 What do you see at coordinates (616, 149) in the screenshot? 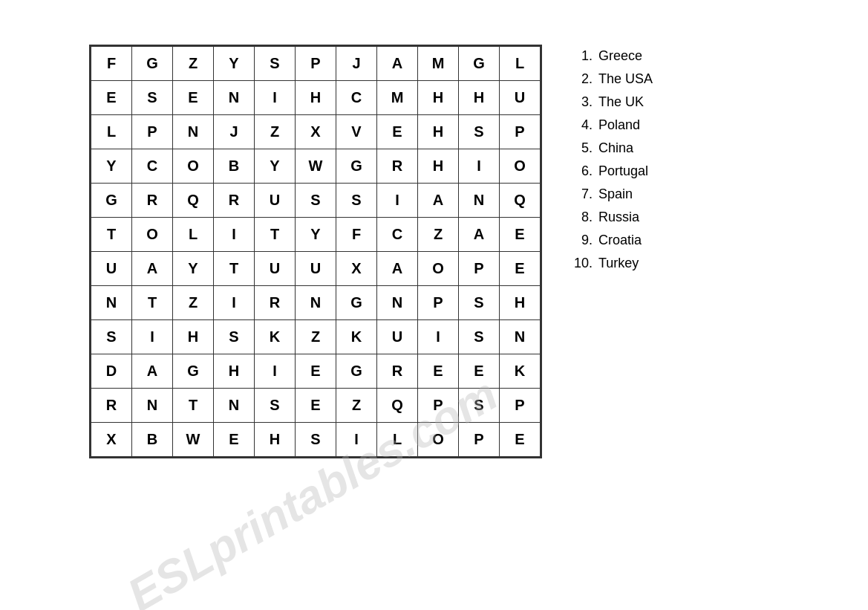
I see `list-item-word: China` at bounding box center [616, 149].